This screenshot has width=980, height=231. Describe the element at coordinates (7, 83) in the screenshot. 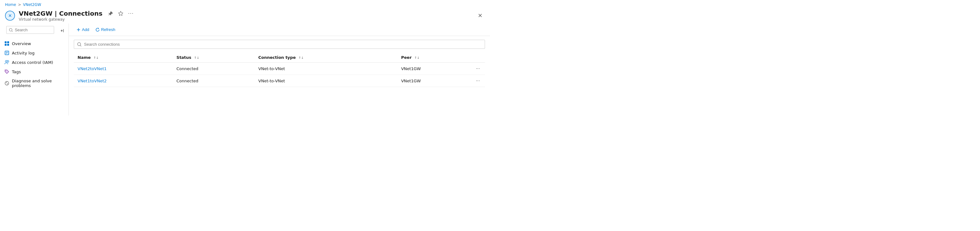

I see `diagnose-icon` at that location.